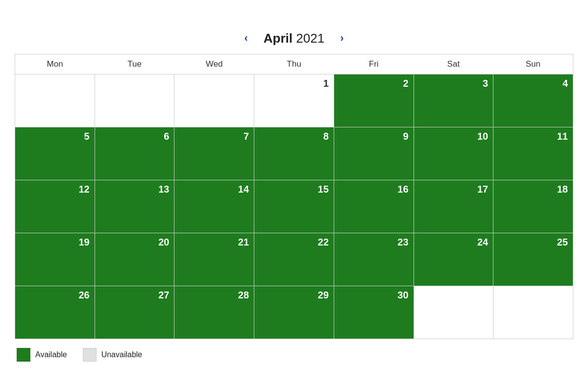  What do you see at coordinates (485, 83) in the screenshot?
I see `cell-date-number: 3` at bounding box center [485, 83].